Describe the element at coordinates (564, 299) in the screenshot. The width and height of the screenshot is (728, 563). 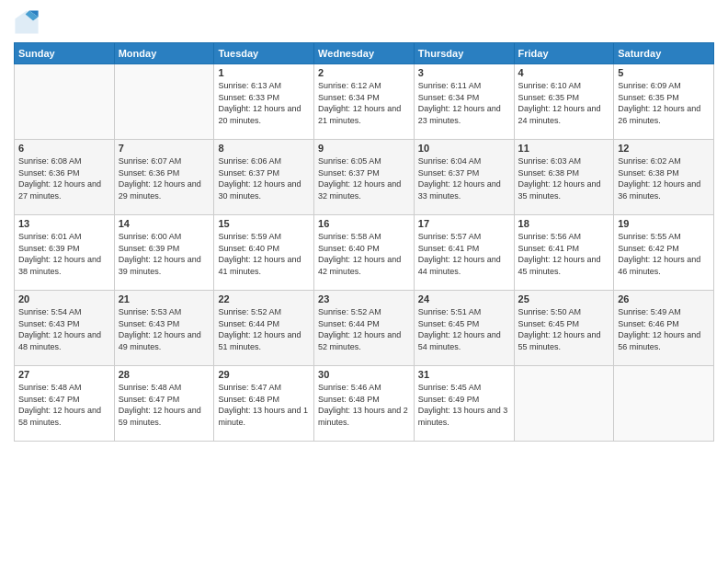
I see `day-number: 25` at that location.